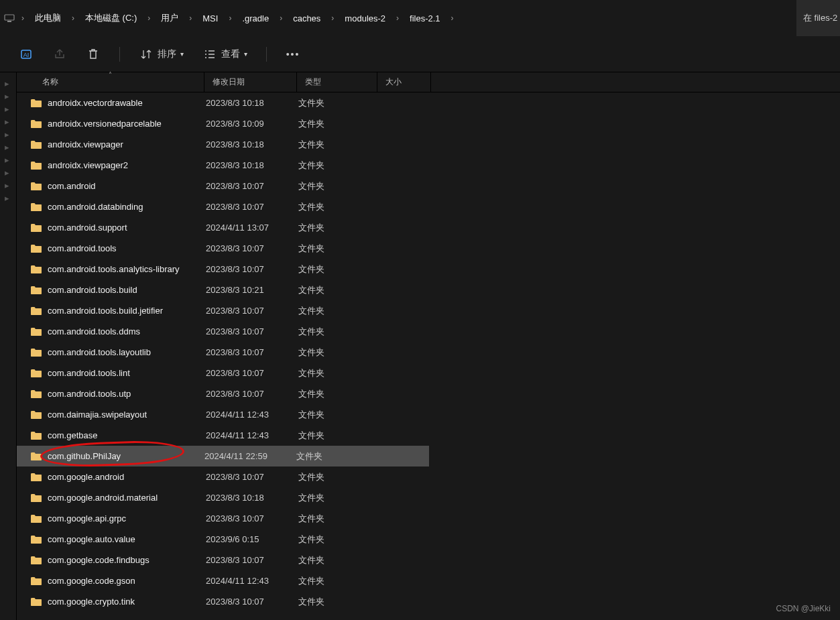 The width and height of the screenshot is (840, 620). I want to click on table-row: com.android2023/8/3 10:07文件夹, so click(428, 186).